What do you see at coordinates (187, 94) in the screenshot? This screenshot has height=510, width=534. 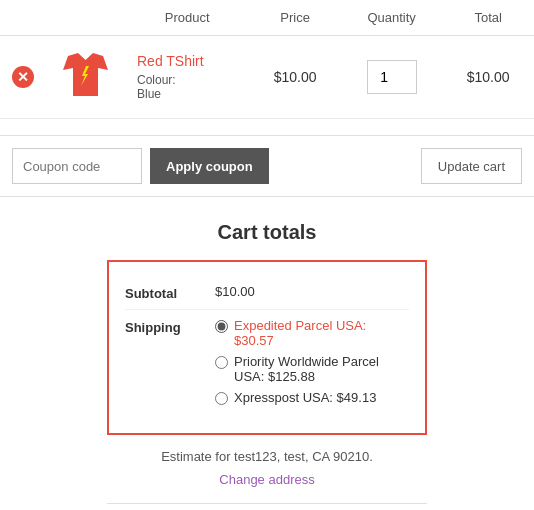 I see `colour-value: Blue` at bounding box center [187, 94].